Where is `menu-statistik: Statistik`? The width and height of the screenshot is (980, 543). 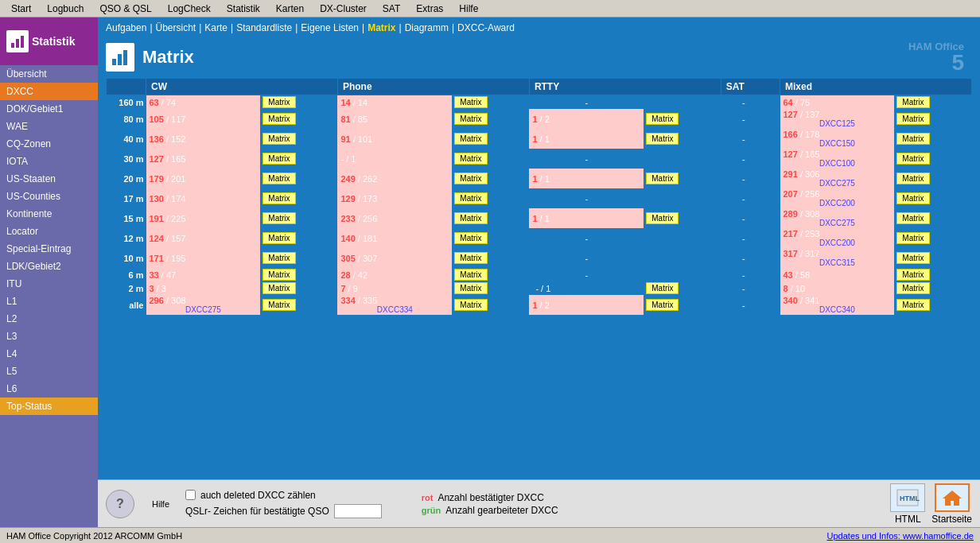
menu-statistik: Statistik is located at coordinates (243, 9).